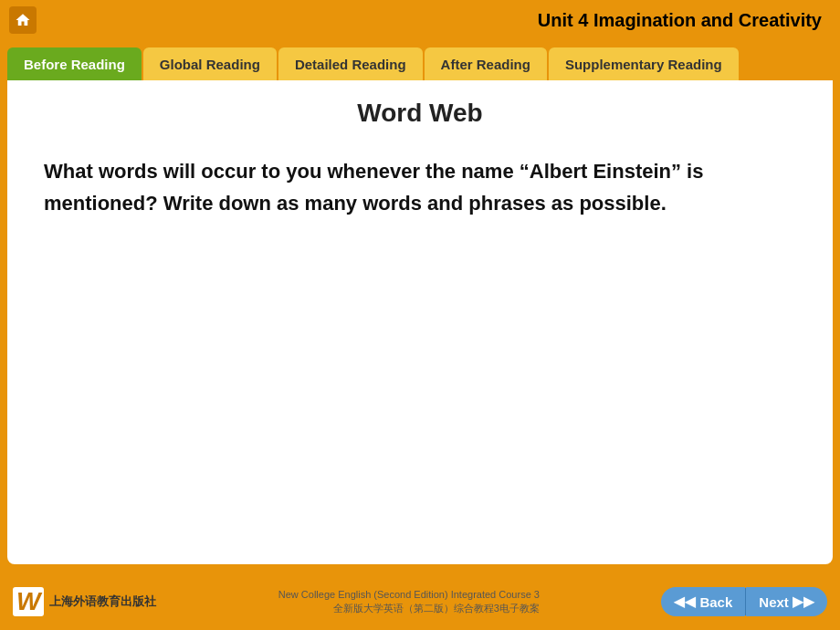  I want to click on tab-detailed-reading: Detailed Reading, so click(351, 64).